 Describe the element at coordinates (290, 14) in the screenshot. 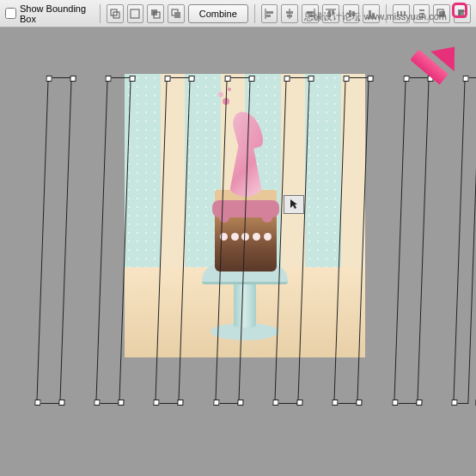

I see `align-center-h-icon` at that location.